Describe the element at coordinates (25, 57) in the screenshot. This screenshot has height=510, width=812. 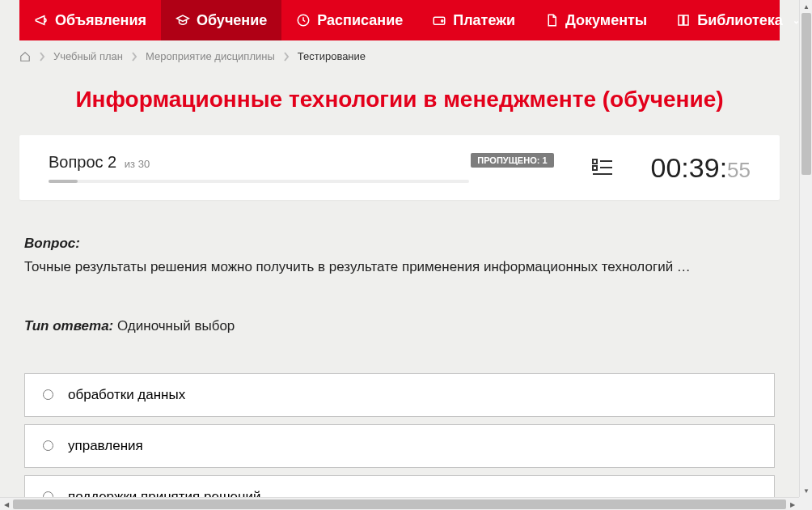
I see `home-icon` at that location.